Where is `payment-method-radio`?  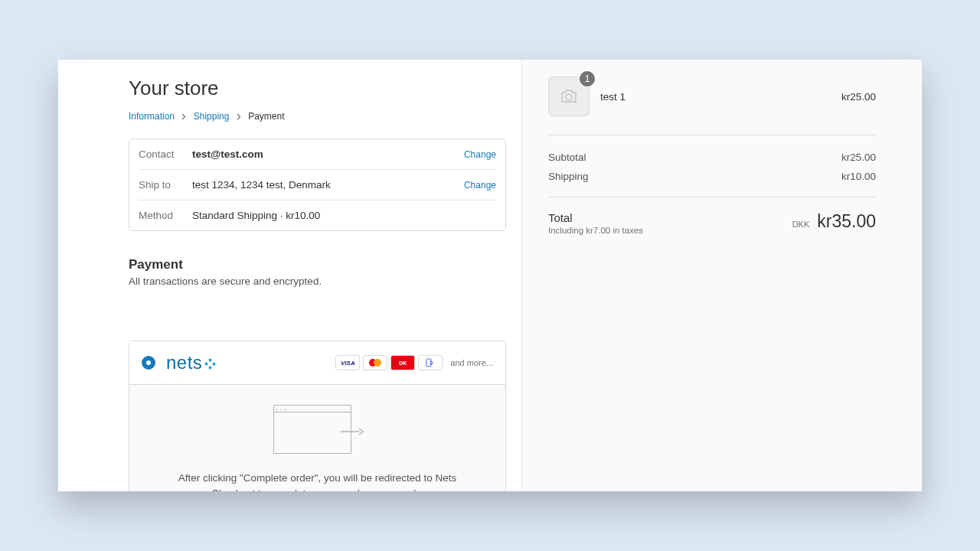 payment-method-radio is located at coordinates (149, 363).